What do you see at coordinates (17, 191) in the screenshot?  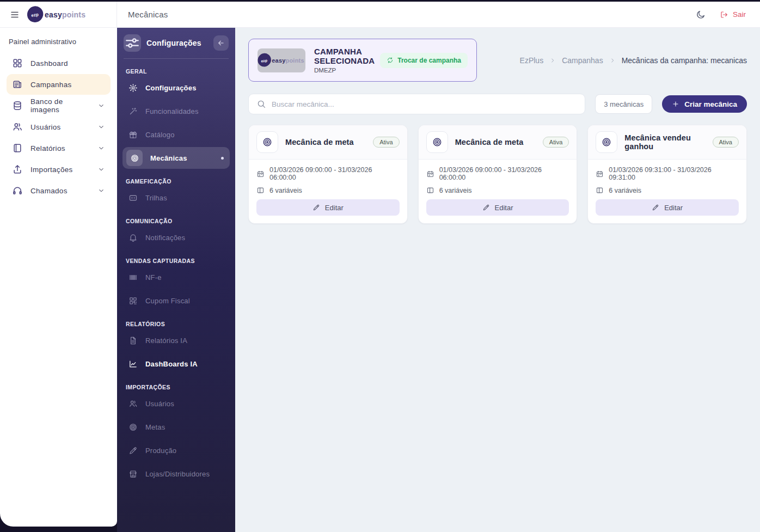 I see `headset-icon` at bounding box center [17, 191].